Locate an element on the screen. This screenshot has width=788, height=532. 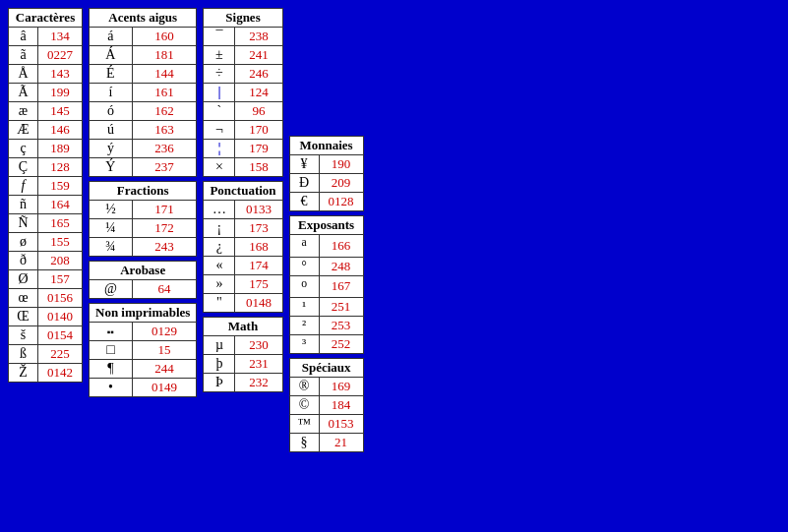
table-row: f 159 is located at coordinates (45, 187).